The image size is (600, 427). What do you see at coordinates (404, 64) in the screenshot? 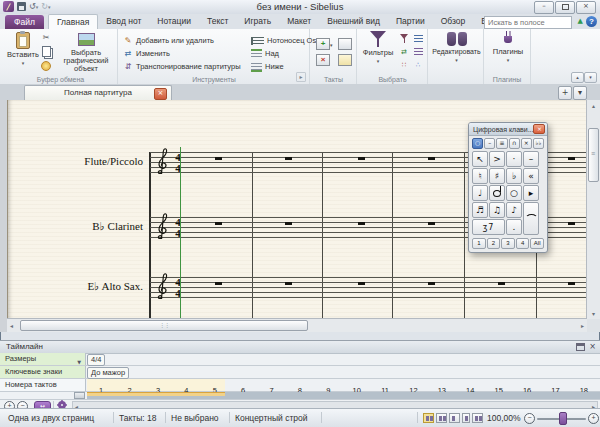
I see `deselect-icon: ∷` at bounding box center [404, 64].